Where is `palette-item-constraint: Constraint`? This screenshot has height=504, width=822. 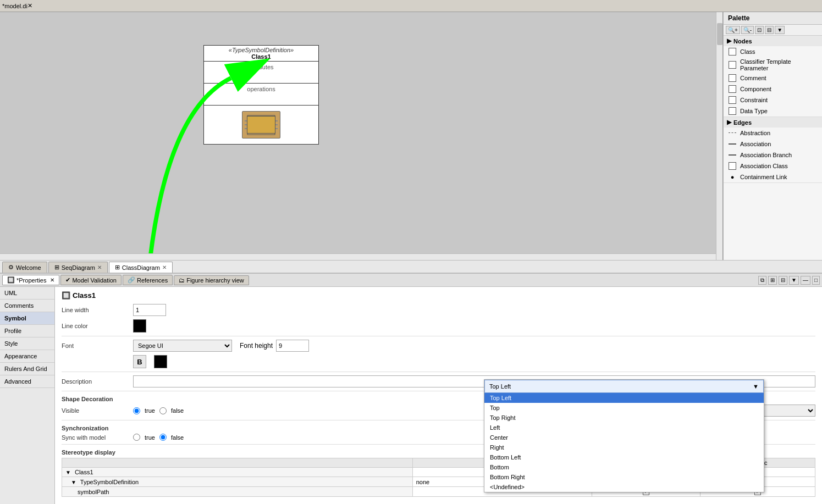 palette-item-constraint: Constraint is located at coordinates (773, 100).